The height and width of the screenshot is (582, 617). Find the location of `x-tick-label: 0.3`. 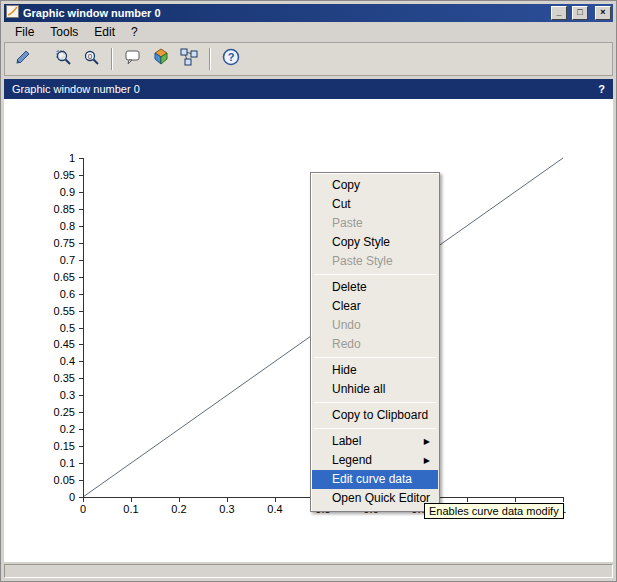

x-tick-label: 0.3 is located at coordinates (226, 509).